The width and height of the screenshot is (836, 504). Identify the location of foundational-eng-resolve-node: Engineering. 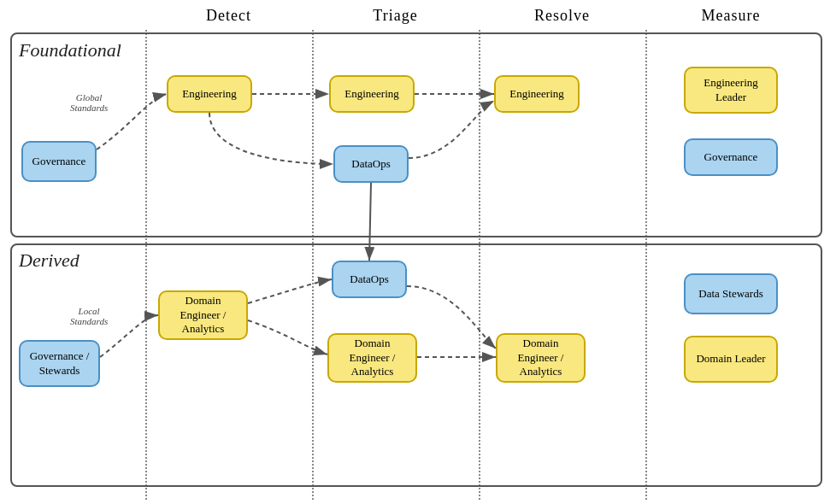
(537, 94).